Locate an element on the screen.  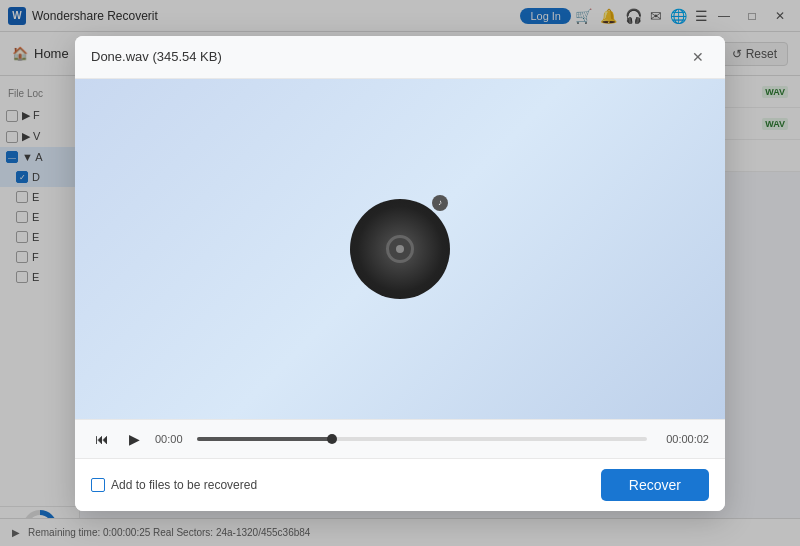
add-to-recovery: Add to files to be recovered is located at coordinates (174, 485).